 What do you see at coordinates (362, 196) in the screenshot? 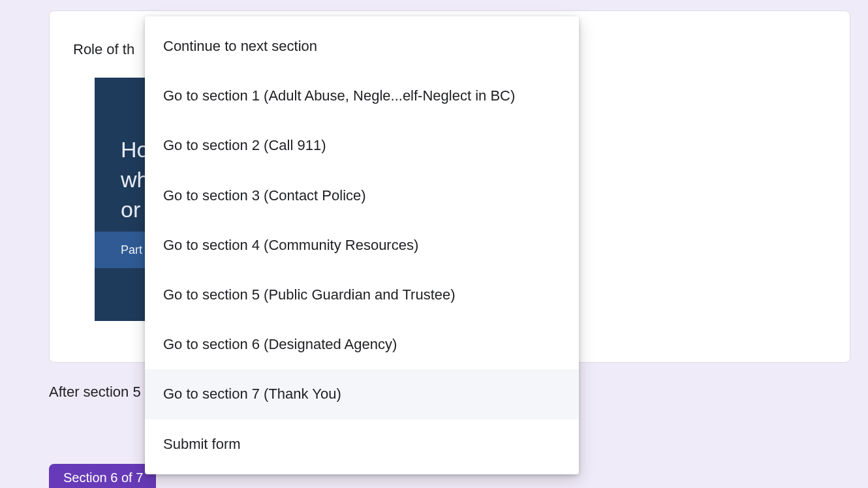
I see `routing-option: Go to section 3 (Contact Police)` at bounding box center [362, 196].